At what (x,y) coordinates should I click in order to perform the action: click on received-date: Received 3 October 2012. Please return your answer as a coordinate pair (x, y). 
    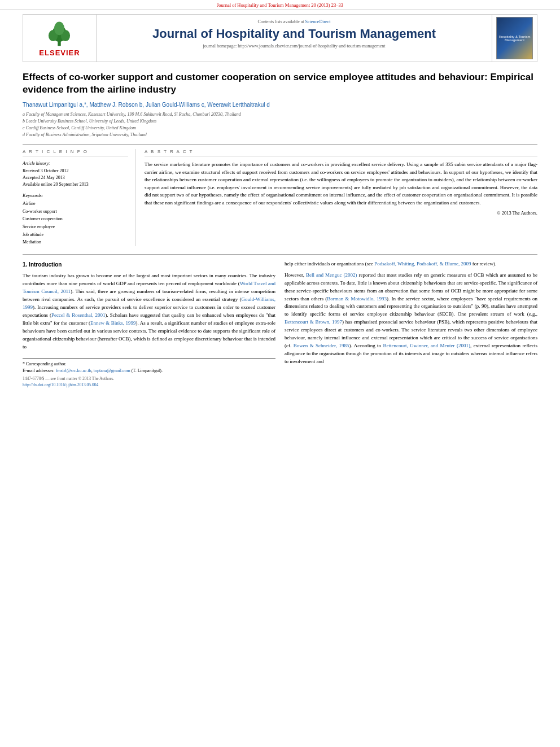
    Looking at the image, I should click on (76, 171).